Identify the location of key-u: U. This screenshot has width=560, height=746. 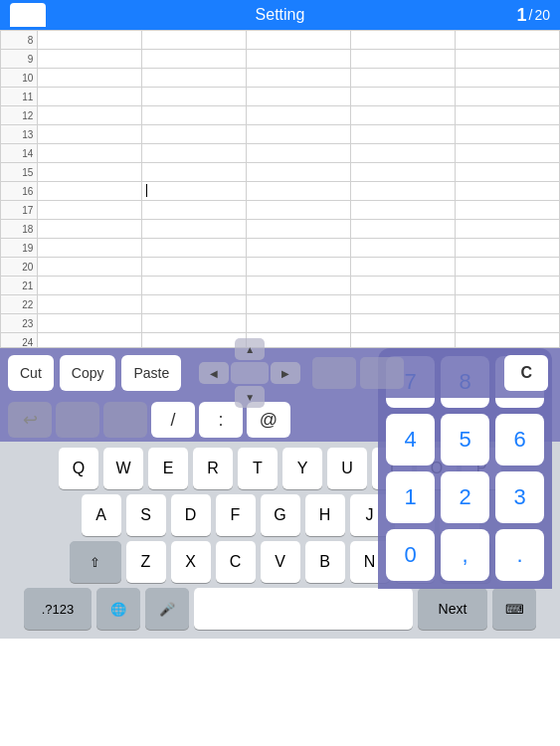
(347, 468).